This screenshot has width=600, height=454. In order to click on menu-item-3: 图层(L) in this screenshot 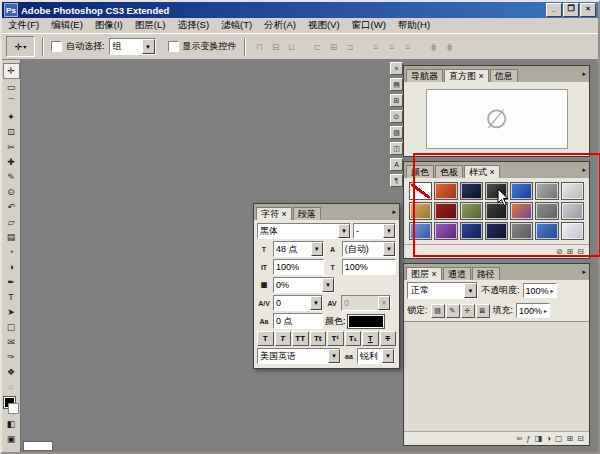, I will do `click(150, 26)`.